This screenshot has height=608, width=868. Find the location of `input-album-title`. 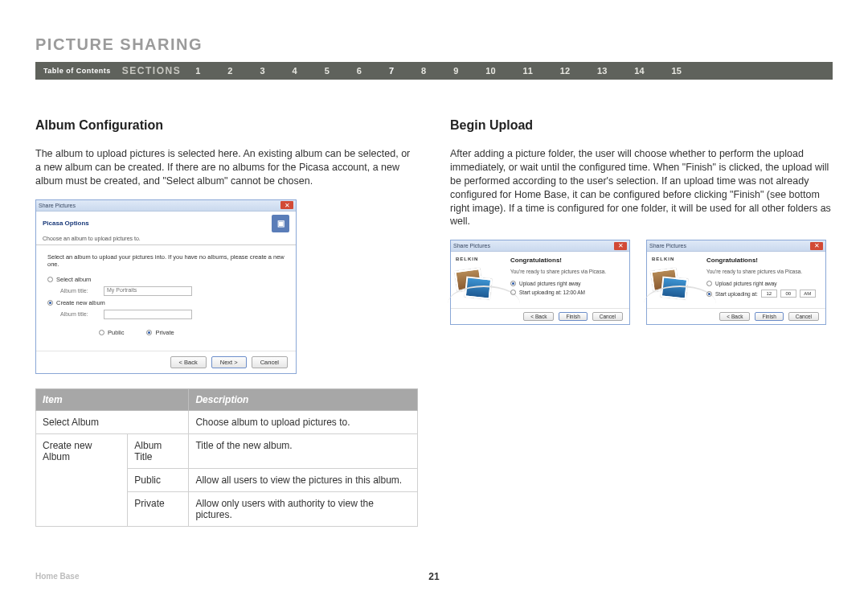

input-album-title is located at coordinates (148, 314).